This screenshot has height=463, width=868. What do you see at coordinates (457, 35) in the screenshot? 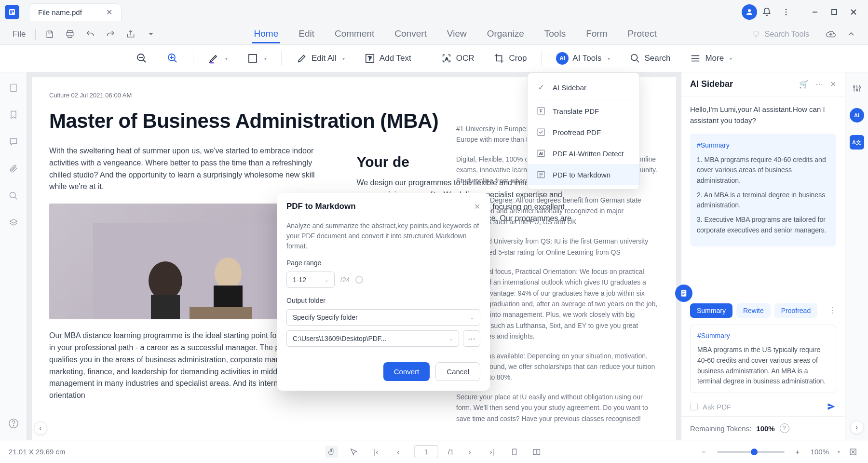
I see `tab-view: View` at bounding box center [457, 35].